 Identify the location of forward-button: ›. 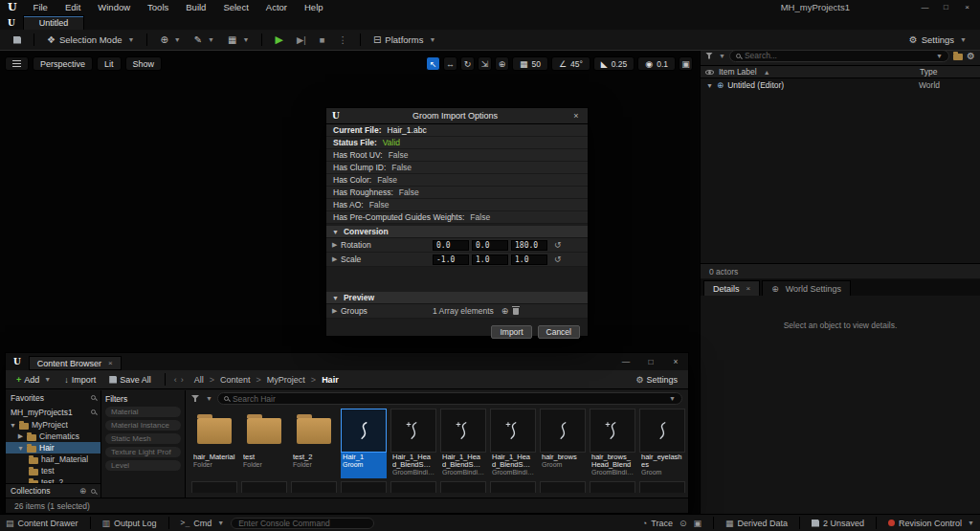
(182, 380).